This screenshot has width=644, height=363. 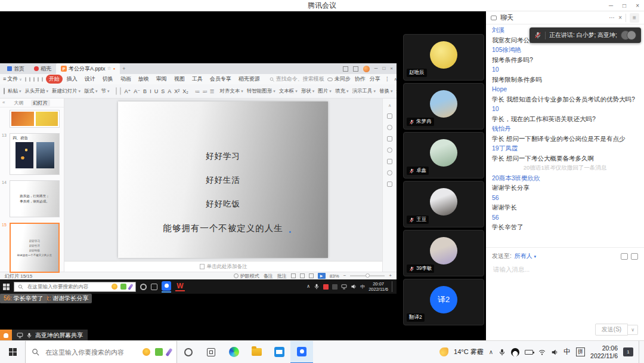 I want to click on animation-pane-icon, so click(x=390, y=139).